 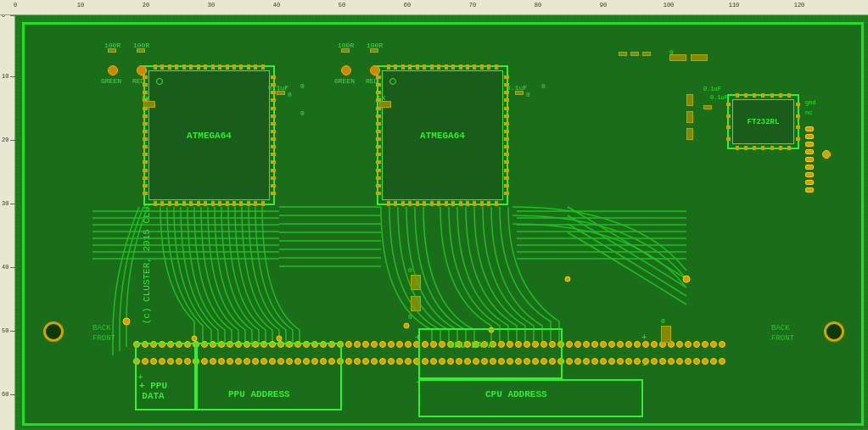 What do you see at coordinates (290, 95) in the screenshot?
I see `c1-zero: 0` at bounding box center [290, 95].